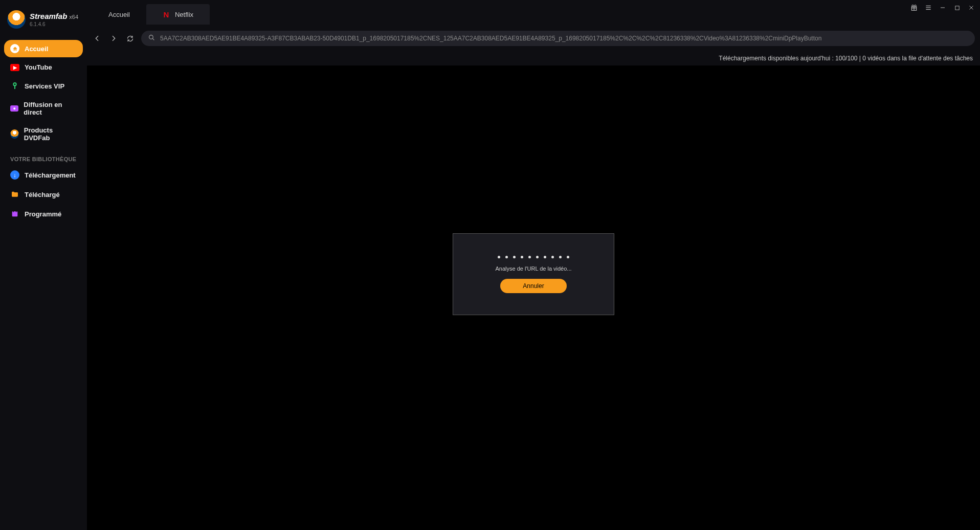 The width and height of the screenshot is (980, 530). What do you see at coordinates (97, 38) in the screenshot?
I see `back-button` at bounding box center [97, 38].